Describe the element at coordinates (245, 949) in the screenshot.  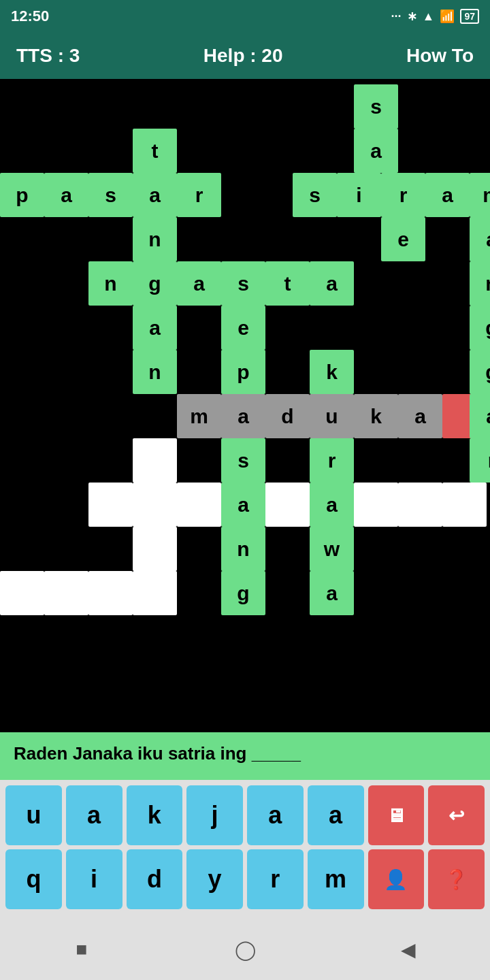
I see `nav-bar: ■ ◯ ◀` at that location.